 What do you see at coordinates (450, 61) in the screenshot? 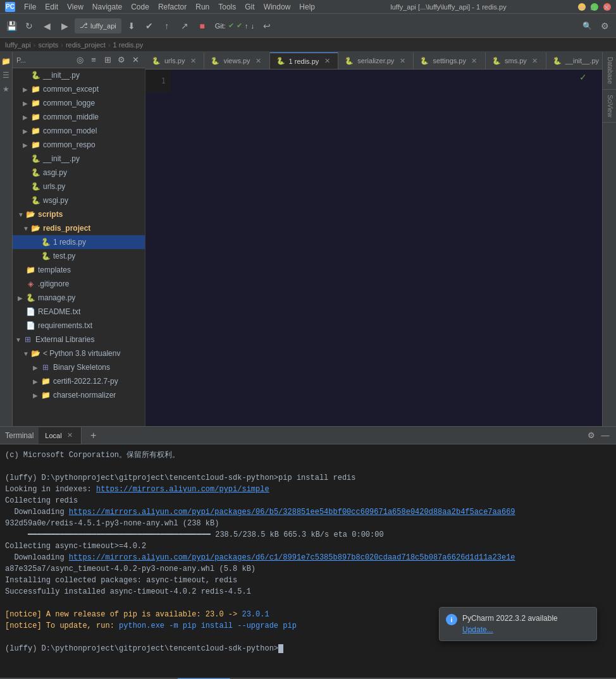
I see `tab-settings: 🐍 settings.py ✕` at bounding box center [450, 61].